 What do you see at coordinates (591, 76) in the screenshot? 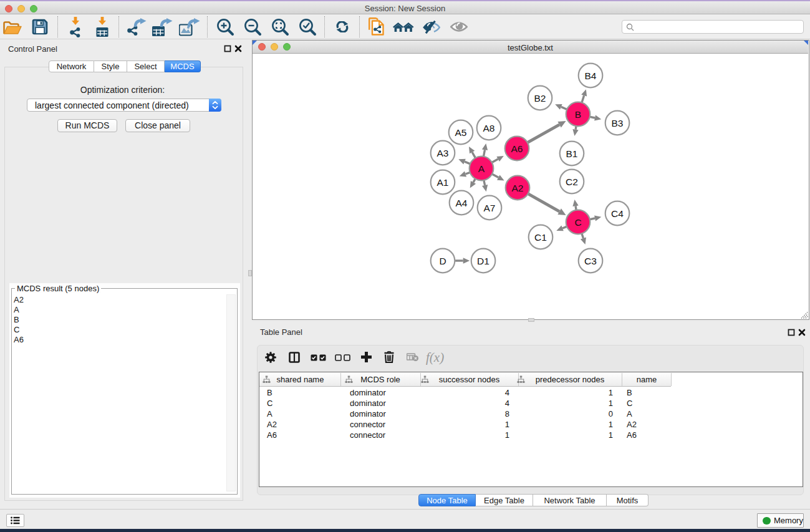
I see `svg-text: B4` at bounding box center [591, 76].